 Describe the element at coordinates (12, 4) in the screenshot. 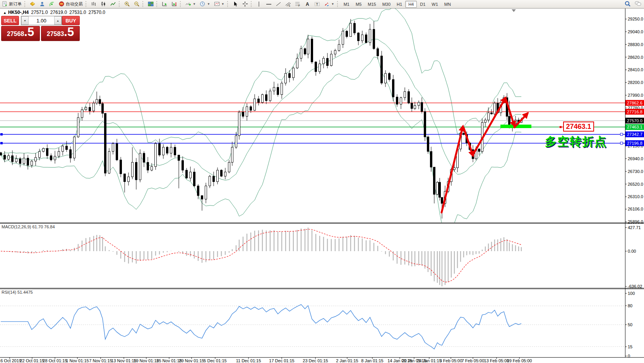

I see `new-order-button: 新订单` at that location.